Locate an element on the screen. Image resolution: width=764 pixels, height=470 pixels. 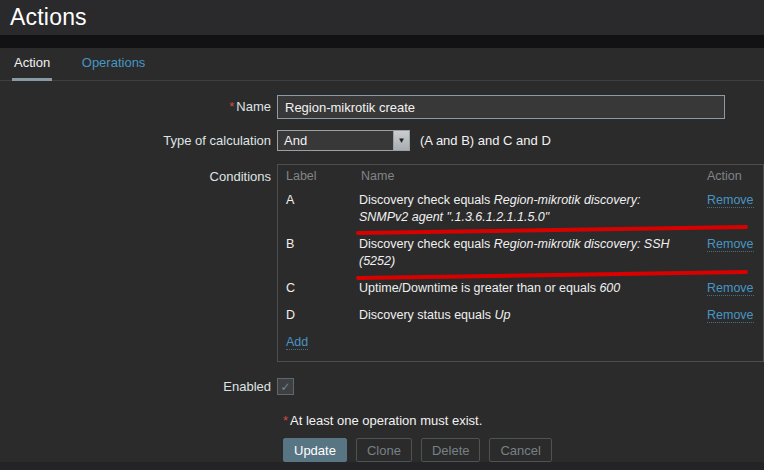
chevron-down-icon: ▼ is located at coordinates (401, 140).